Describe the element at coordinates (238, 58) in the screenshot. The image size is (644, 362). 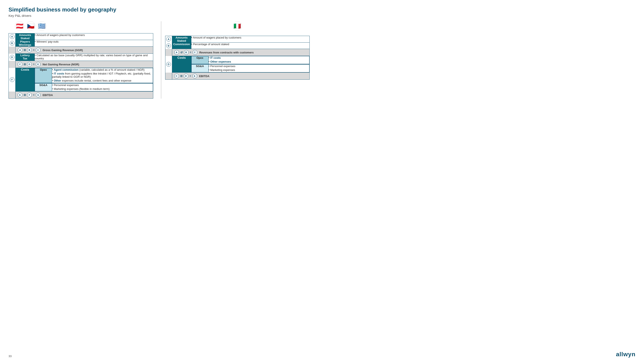
I see `right-model-table: A AmountsStaked Amount of wagers placed …` at that location.